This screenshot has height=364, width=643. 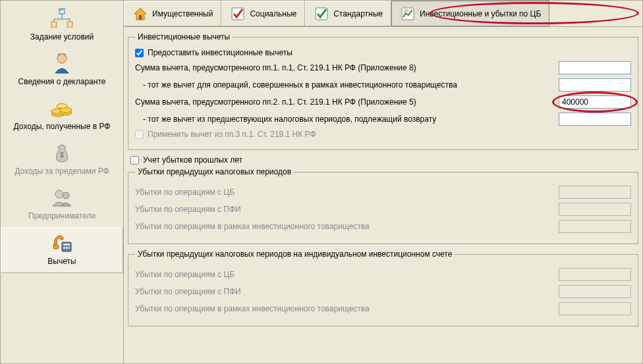 I want to click on input-loss-pfi, so click(x=595, y=209).